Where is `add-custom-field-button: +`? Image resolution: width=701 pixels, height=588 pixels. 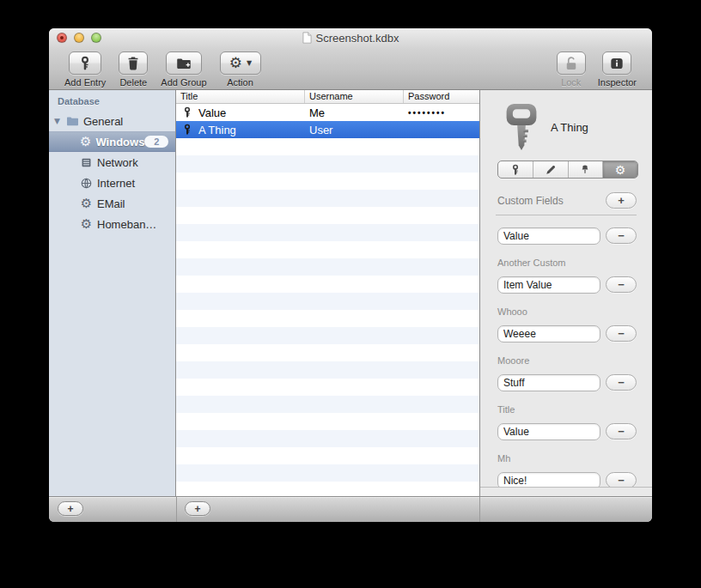 add-custom-field-button: + is located at coordinates (621, 201).